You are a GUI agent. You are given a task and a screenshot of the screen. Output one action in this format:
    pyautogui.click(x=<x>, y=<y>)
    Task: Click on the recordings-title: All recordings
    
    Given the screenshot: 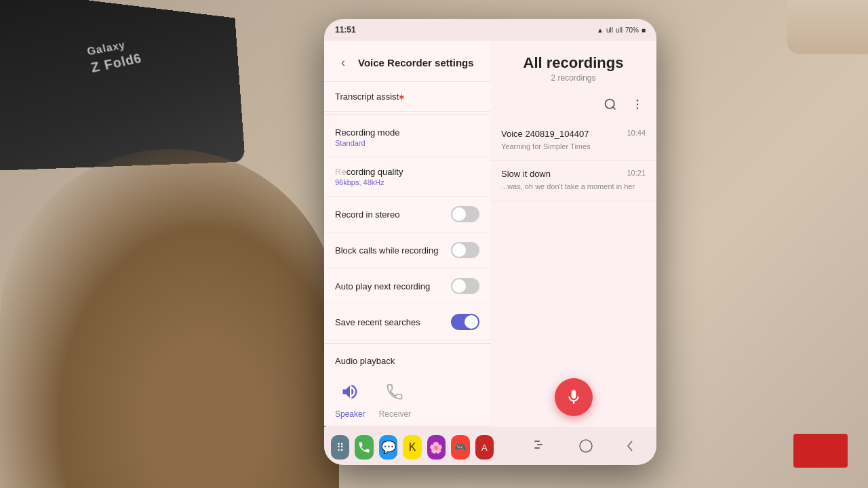 What is the action you would take?
    pyautogui.click(x=574, y=63)
    